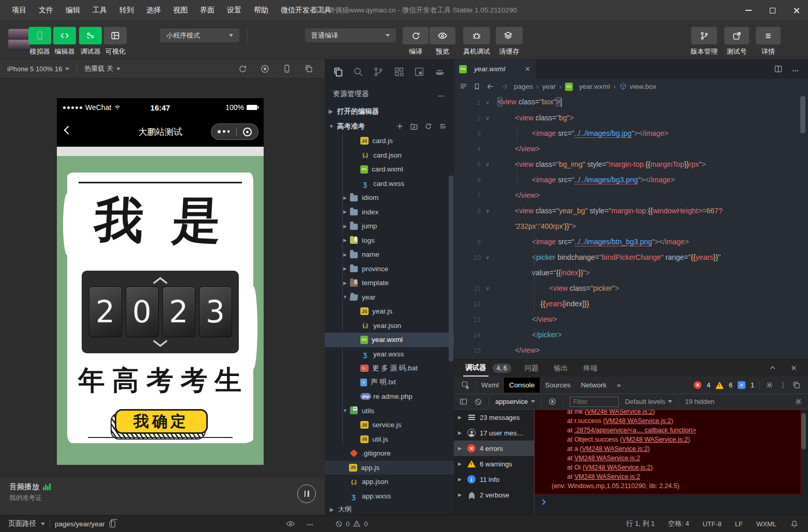 This screenshot has height=532, width=808. What do you see at coordinates (494, 448) in the screenshot?
I see `console-group-err: ▶✕4 errors` at bounding box center [494, 448].